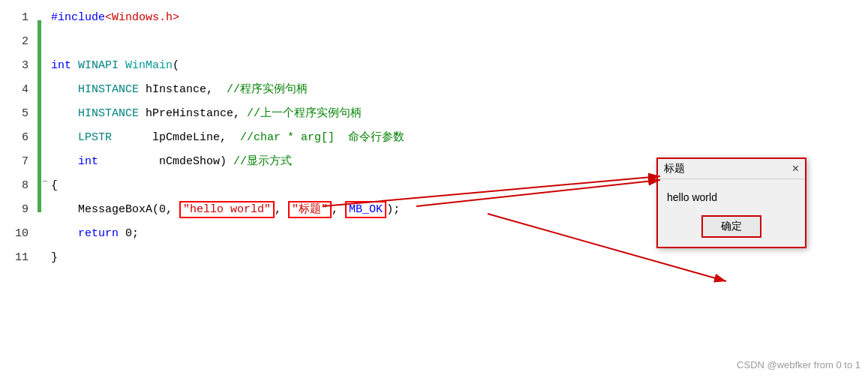 The width and height of the screenshot is (868, 378). What do you see at coordinates (54, 186) in the screenshot?
I see `code-segment: {` at bounding box center [54, 186].